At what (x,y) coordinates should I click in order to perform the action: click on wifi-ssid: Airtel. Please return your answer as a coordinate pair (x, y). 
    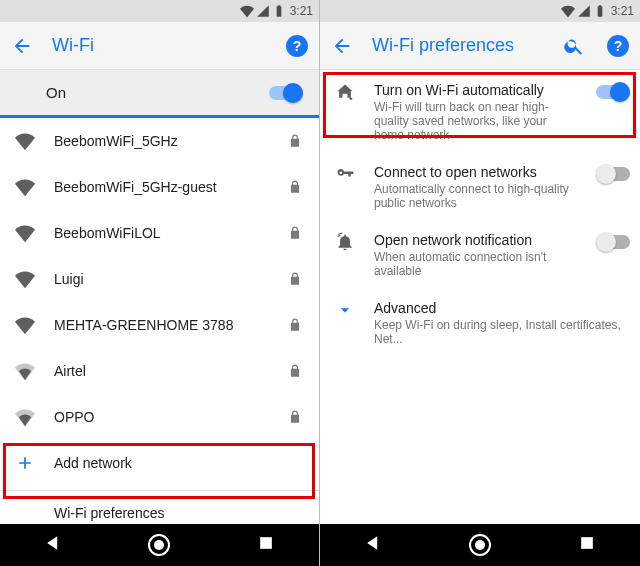
    Looking at the image, I should click on (160, 371).